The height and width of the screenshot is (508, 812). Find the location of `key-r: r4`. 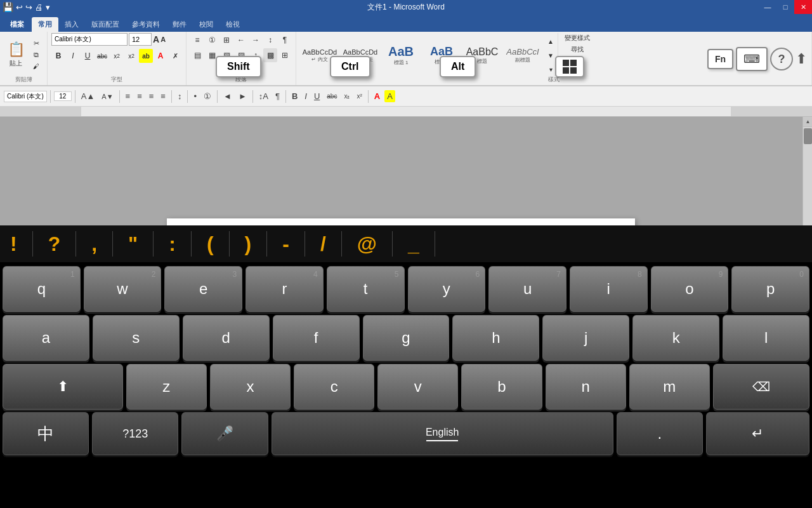

key-r: r4 is located at coordinates (284, 289).